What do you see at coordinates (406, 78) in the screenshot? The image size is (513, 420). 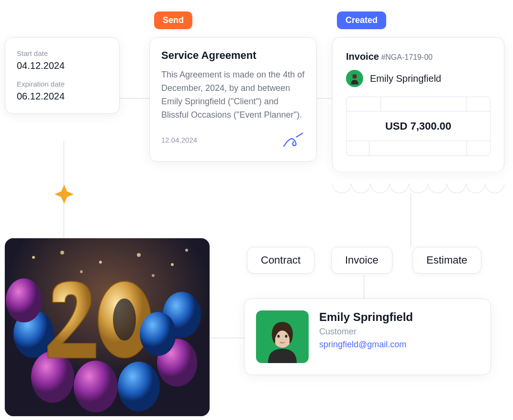 I see `invoice-customer-name: Emily Springfield` at bounding box center [406, 78].